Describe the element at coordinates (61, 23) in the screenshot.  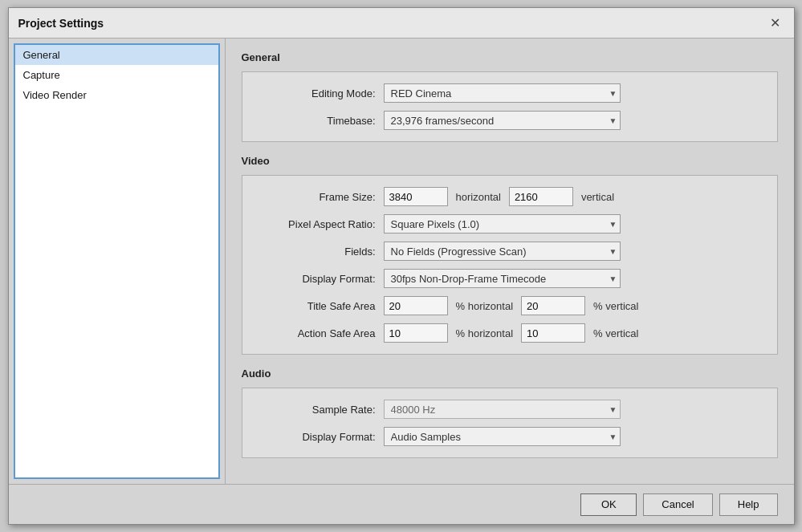
I see `dialog-title: Project Settings` at that location.